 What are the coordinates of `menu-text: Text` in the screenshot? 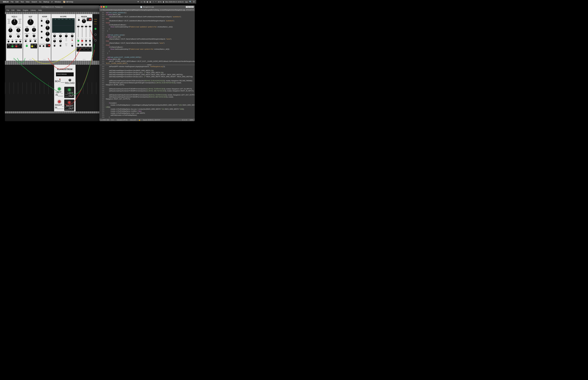 It's located at (22, 2).